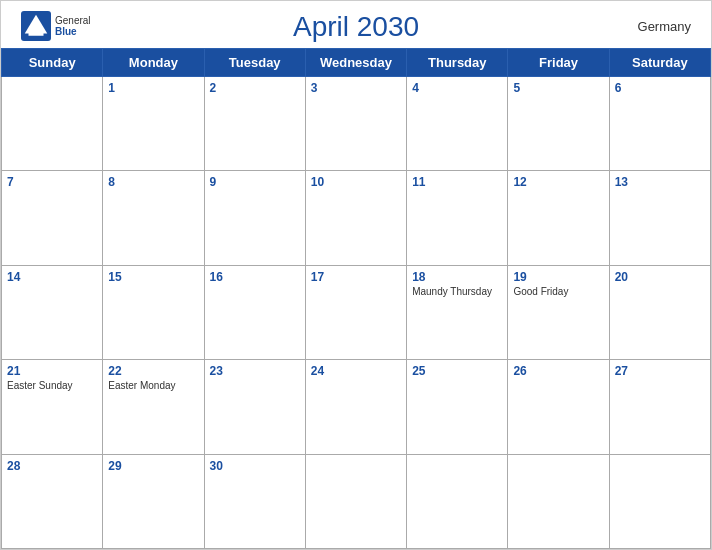 The height and width of the screenshot is (550, 712). What do you see at coordinates (73, 20) in the screenshot?
I see `logo-general: General` at bounding box center [73, 20].